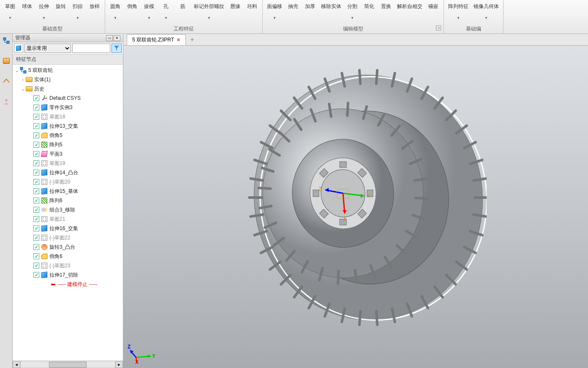  What do you see at coordinates (252, 7) in the screenshot?
I see `ribbon-label: 坯料` at bounding box center [252, 7].